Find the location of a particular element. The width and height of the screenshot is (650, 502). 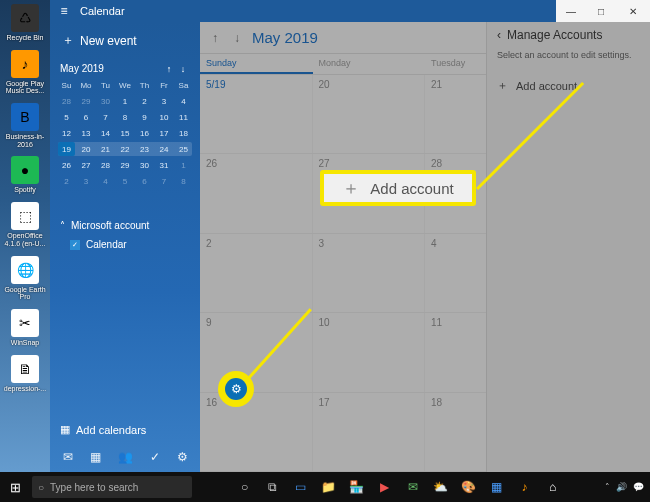

mini-day: 16 is located at coordinates (144, 133).